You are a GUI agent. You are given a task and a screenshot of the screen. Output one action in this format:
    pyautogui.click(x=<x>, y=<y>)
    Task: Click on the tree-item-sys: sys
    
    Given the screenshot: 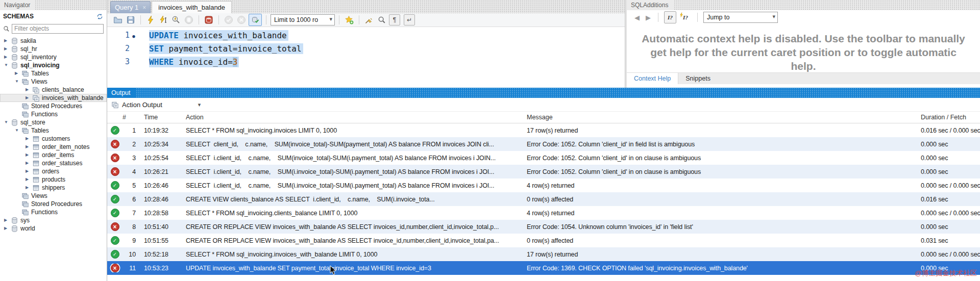 What is the action you would take?
    pyautogui.click(x=53, y=220)
    